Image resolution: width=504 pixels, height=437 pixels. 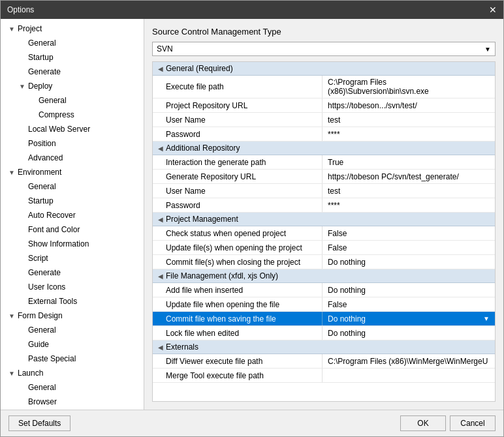 What do you see at coordinates (72, 72) in the screenshot?
I see `sidebar-item-project-generate: Generate` at bounding box center [72, 72].